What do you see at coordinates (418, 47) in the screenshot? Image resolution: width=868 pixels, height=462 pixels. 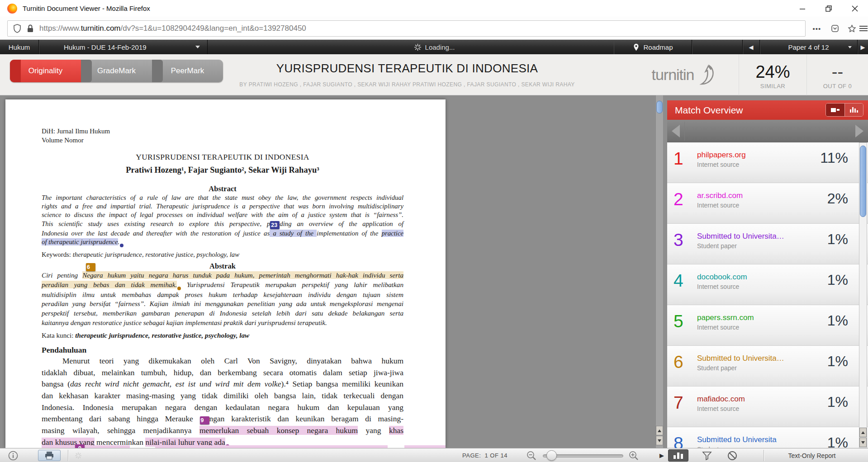 I see `spinner-icon` at bounding box center [418, 47].